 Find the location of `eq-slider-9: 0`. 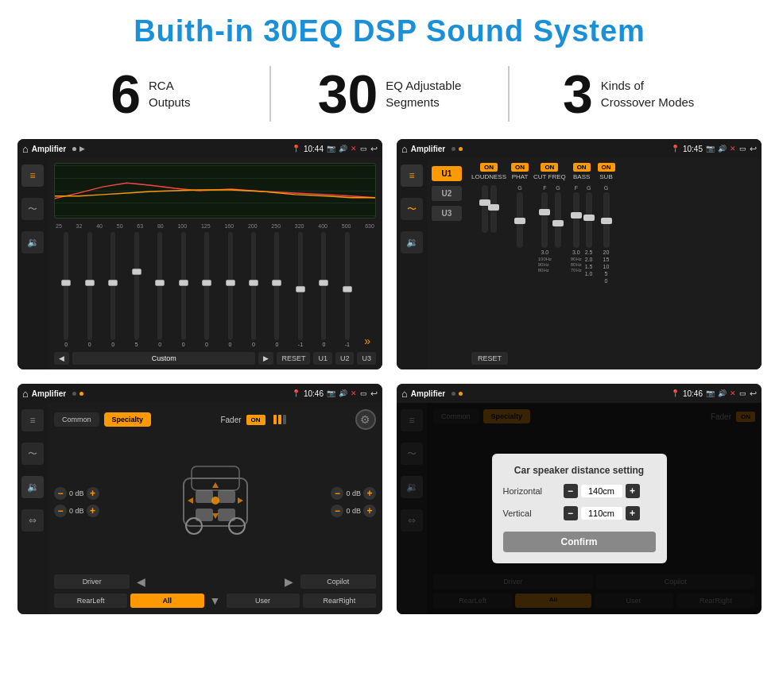

eq-slider-9: 0 is located at coordinates (254, 289).